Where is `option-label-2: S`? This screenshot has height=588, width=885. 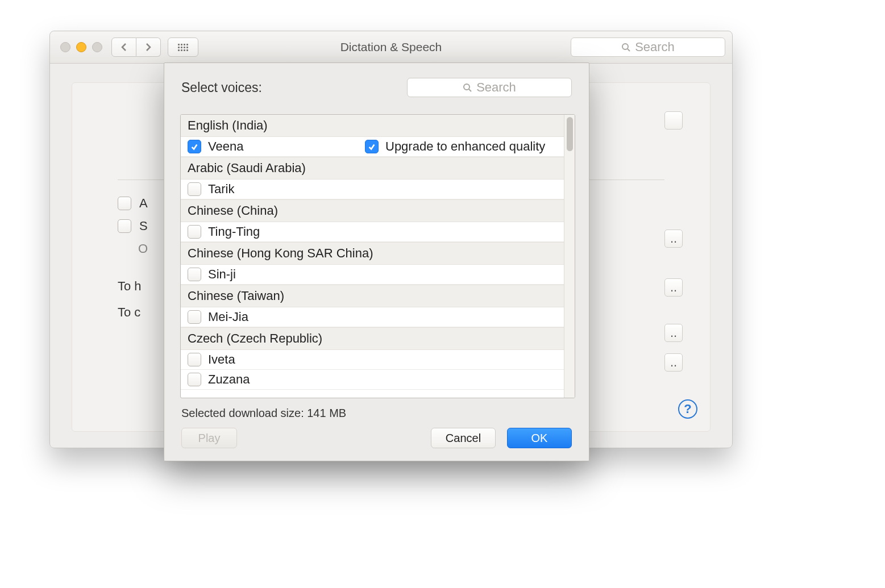
option-label-2: S is located at coordinates (143, 226).